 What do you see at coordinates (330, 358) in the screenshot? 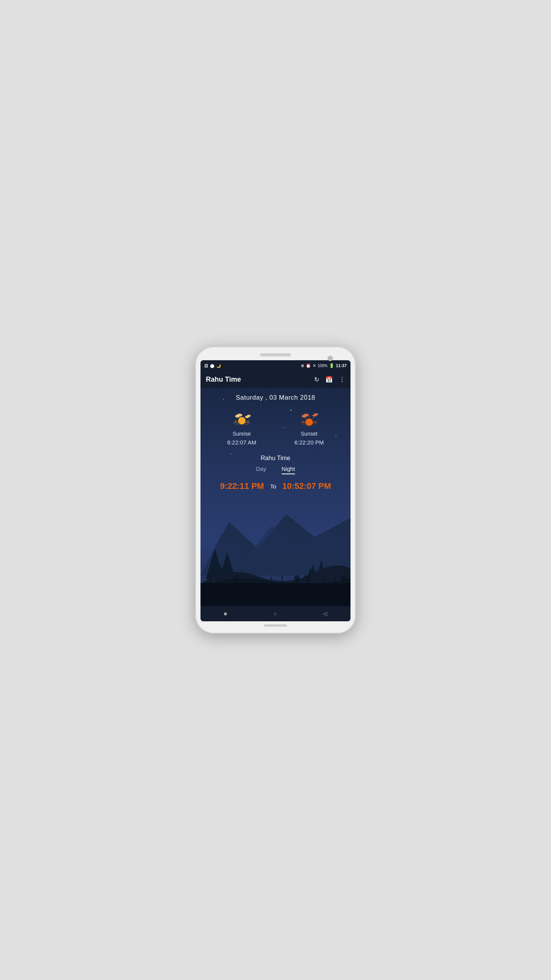
I see `phone-camera` at bounding box center [330, 358].